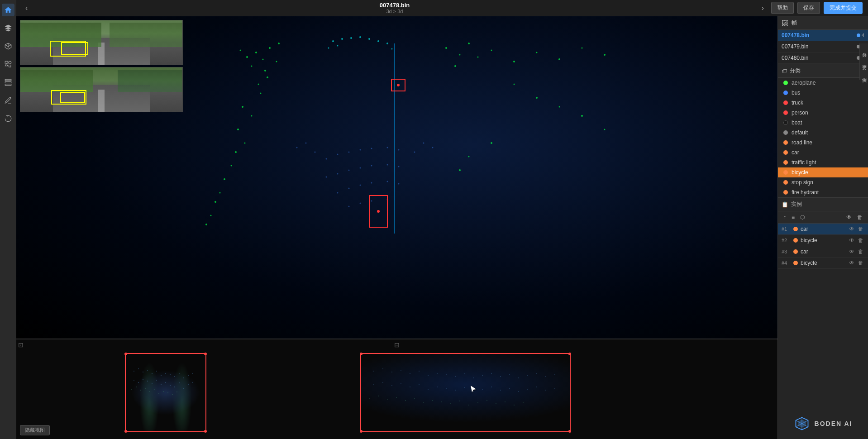 Image resolution: width=868 pixels, height=439 pixels. What do you see at coordinates (786, 252) in the screenshot?
I see `instance-num-3: #3` at bounding box center [786, 252].